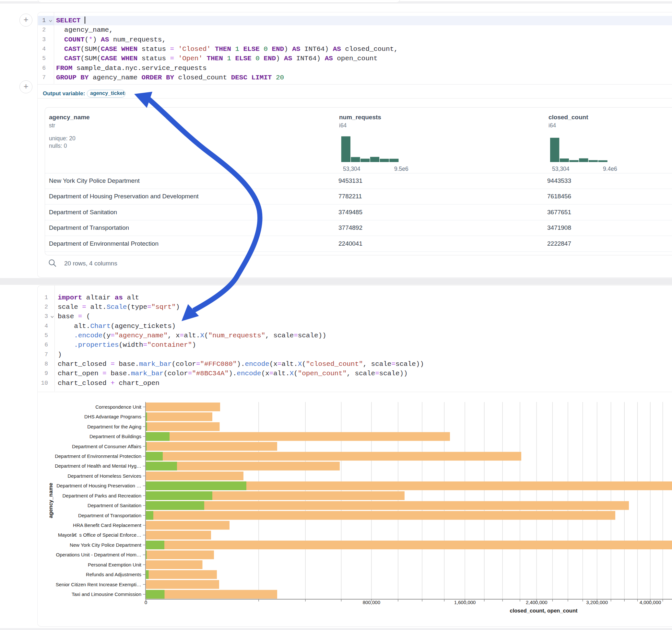  I want to click on svg-text:Department of Homeless Service: Department of Homeless Services, so click(104, 476).